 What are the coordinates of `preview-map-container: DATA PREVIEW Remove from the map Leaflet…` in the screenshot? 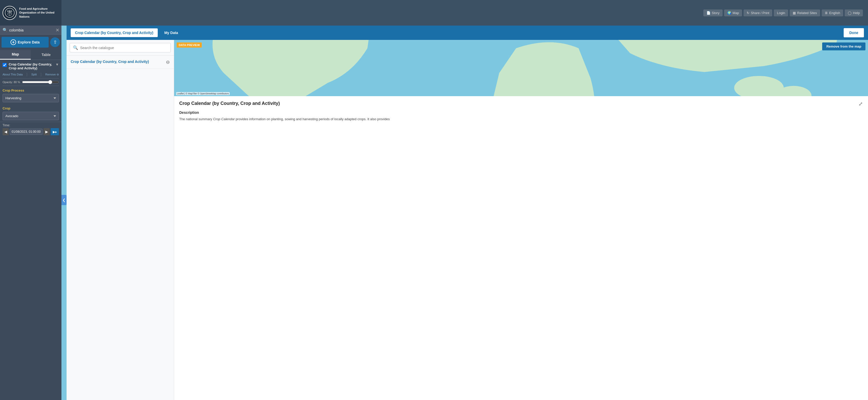 It's located at (304, 68).